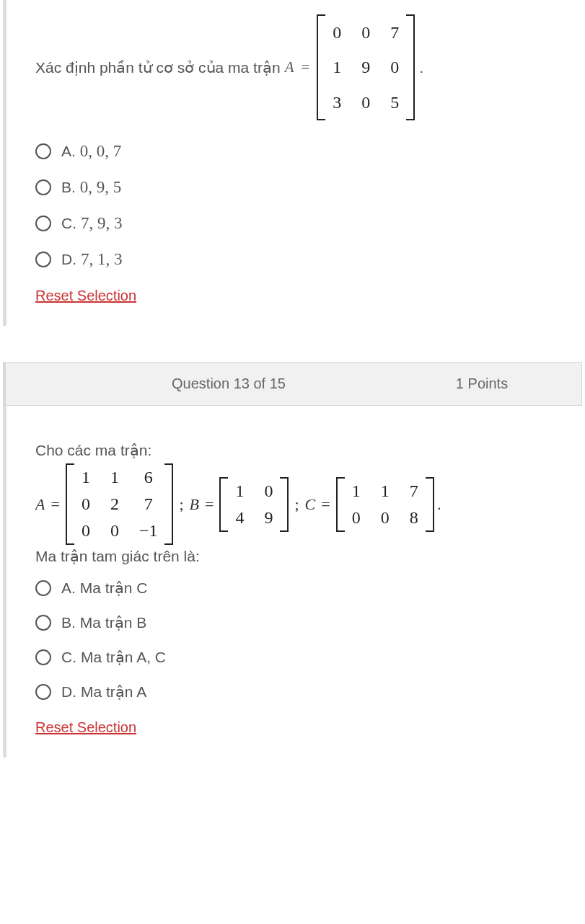 The image size is (585, 924). What do you see at coordinates (195, 505) in the screenshot?
I see `var-b: B` at bounding box center [195, 505].